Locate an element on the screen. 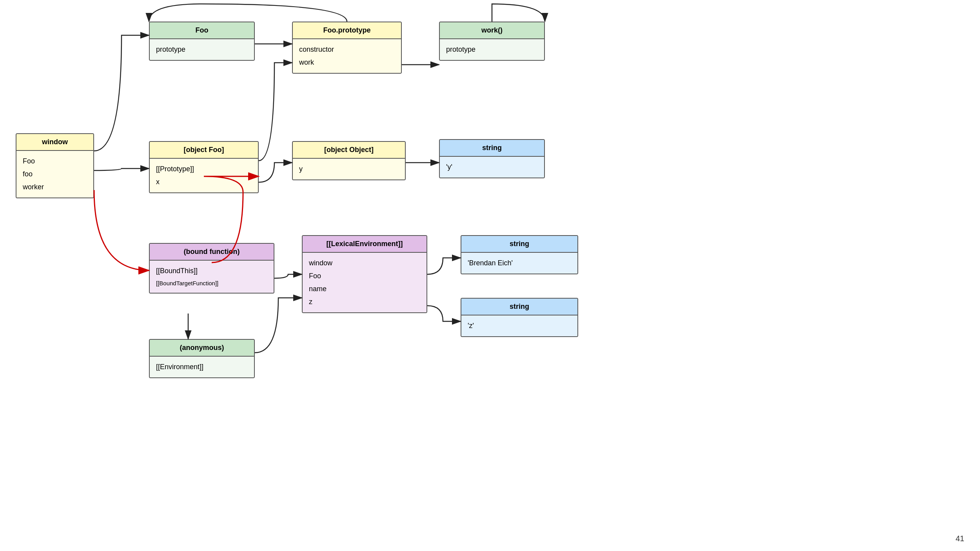 The height and width of the screenshot is (551, 980). node-anonymous-row-env: [[Environment]] is located at coordinates (202, 367).